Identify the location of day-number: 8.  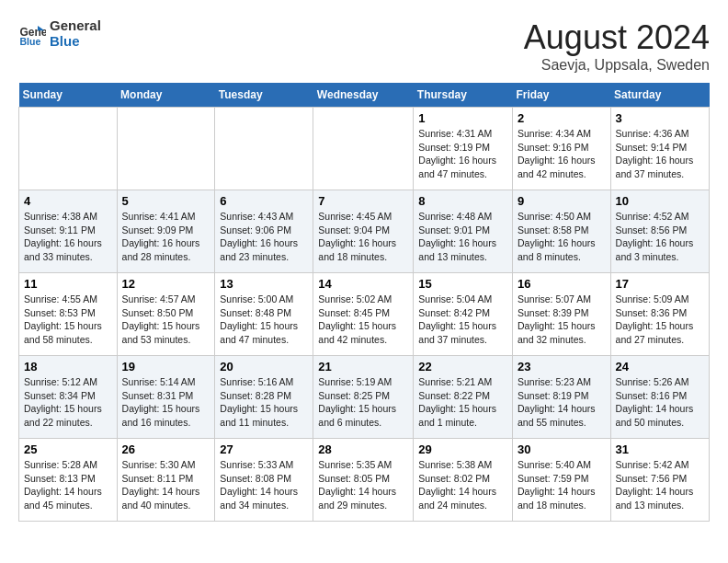
(463, 201).